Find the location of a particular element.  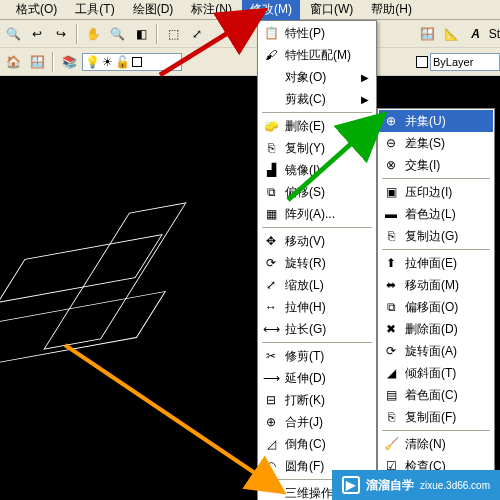

menu-modify: 修改(M) is located at coordinates (271, 10).